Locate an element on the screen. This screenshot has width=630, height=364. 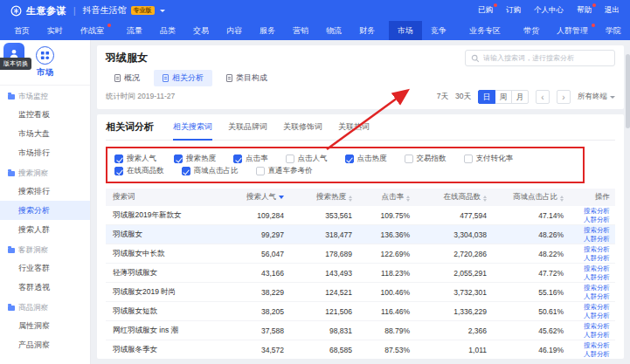
next-button: › is located at coordinates (564, 97).